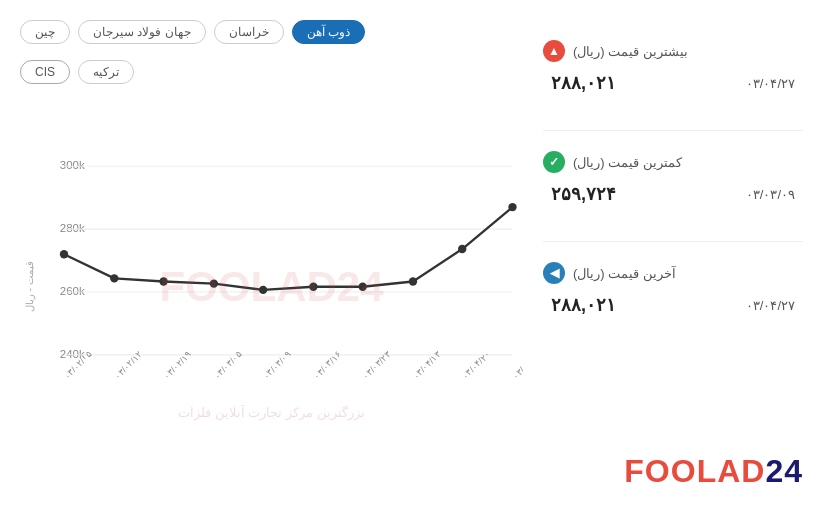  I want to click on min-price-label: کمترین قیمت (ریال), so click(628, 162).